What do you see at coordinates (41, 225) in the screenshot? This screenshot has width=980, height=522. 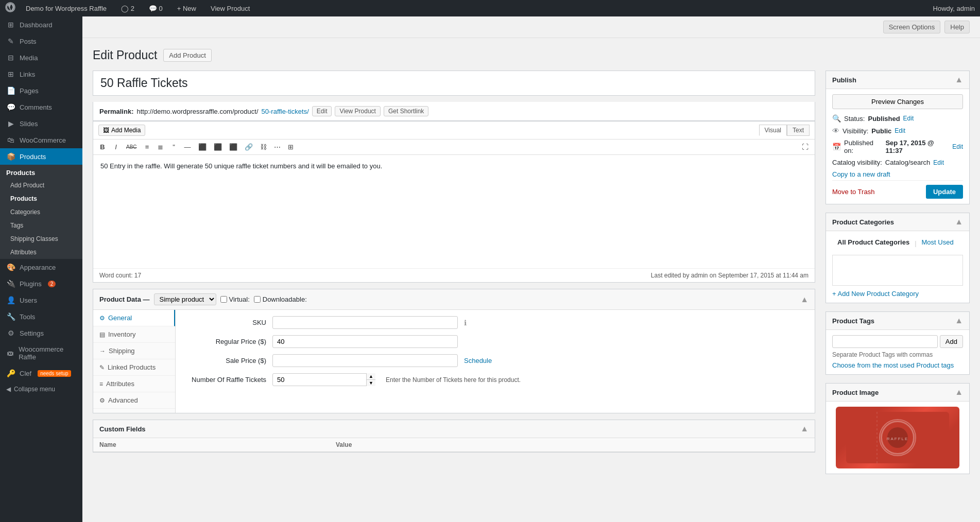 I see `submenu-tags: Tags` at bounding box center [41, 225].